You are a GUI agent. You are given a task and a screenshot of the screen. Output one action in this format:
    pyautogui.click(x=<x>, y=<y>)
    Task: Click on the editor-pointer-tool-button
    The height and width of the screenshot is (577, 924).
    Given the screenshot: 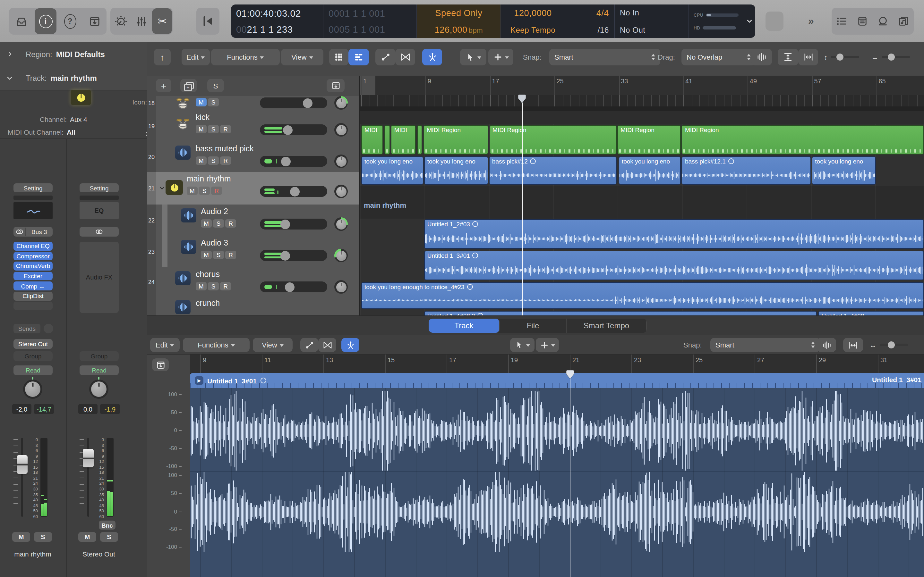 What is the action you would take?
    pyautogui.click(x=522, y=345)
    